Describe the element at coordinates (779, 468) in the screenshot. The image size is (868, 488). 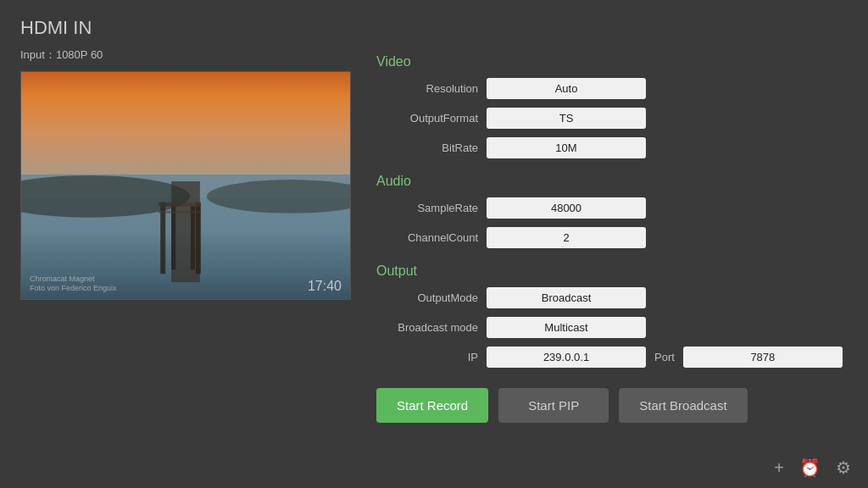
I see `add-icon: +` at that location.